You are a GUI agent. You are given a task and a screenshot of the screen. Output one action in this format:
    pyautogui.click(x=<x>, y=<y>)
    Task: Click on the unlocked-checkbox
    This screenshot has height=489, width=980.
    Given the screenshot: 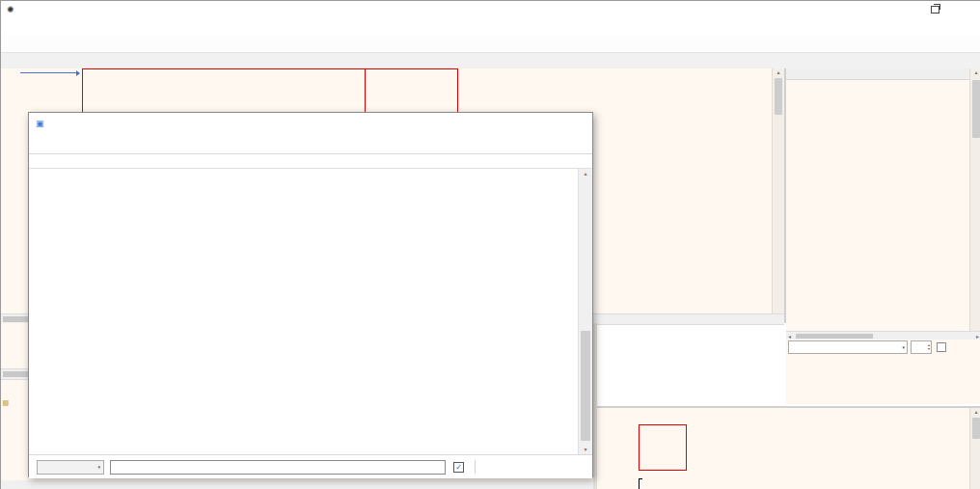 What is the action you would take?
    pyautogui.click(x=941, y=347)
    